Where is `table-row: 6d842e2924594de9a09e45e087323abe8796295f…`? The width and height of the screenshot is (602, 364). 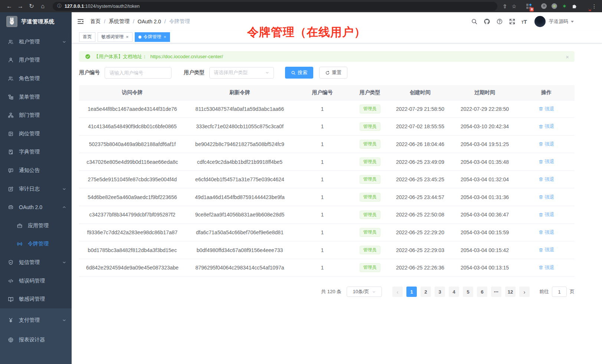 table-row: 6d842e2924594de9a09e45e087323abe8796295f… is located at coordinates (327, 268).